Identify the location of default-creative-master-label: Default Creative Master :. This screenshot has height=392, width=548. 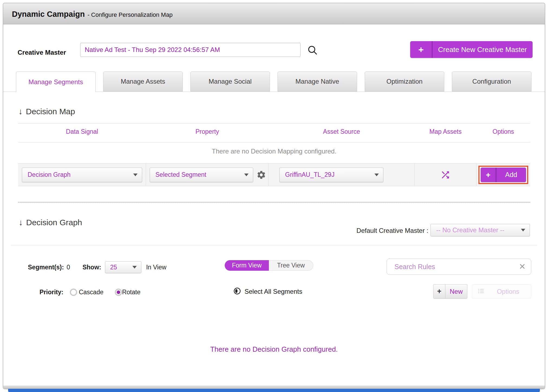
(376, 231).